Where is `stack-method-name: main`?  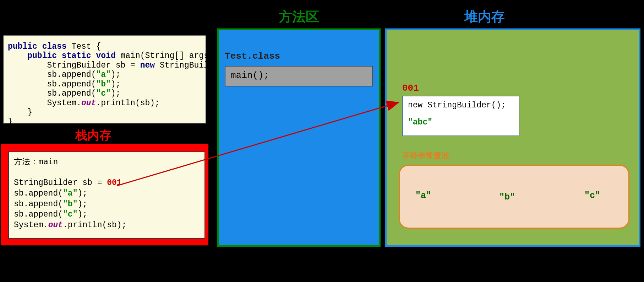 stack-method-name: main is located at coordinates (48, 161).